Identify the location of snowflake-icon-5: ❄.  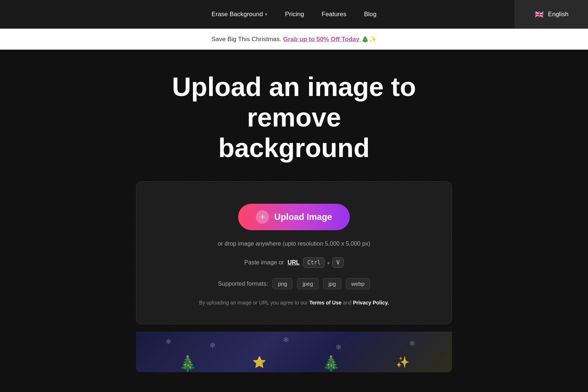
(412, 343).